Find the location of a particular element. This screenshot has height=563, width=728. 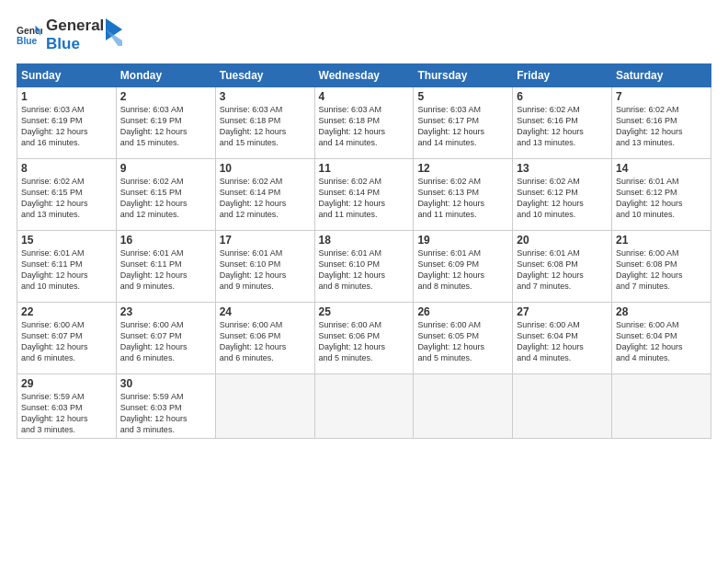

calendar-cell: 30Sunrise: 5:59 AM Sunset: 6:03 PM Dayli… is located at coordinates (165, 407).